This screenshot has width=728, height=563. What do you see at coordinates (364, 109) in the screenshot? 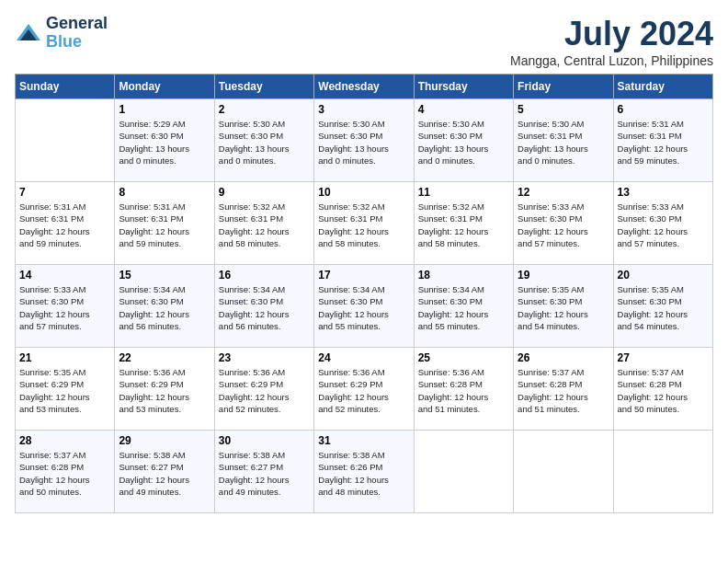
I see `day-number: 3` at bounding box center [364, 109].